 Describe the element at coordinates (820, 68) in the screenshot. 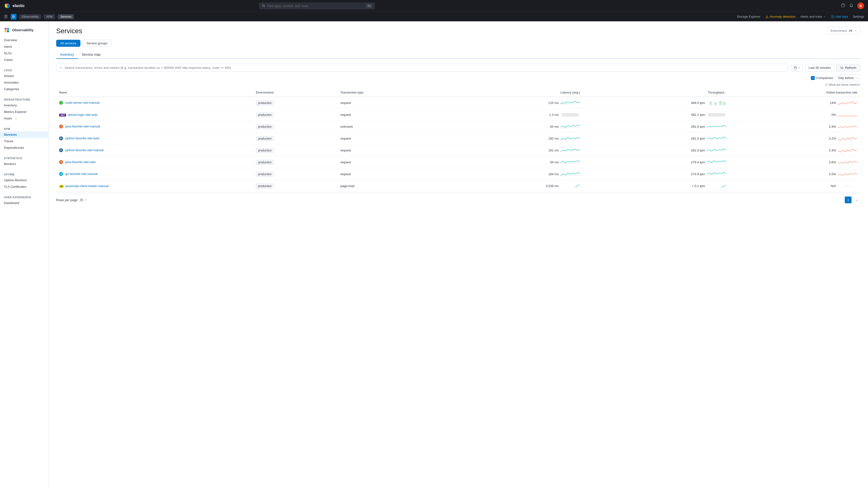

I see `time-selector: Last 30 minutes` at that location.